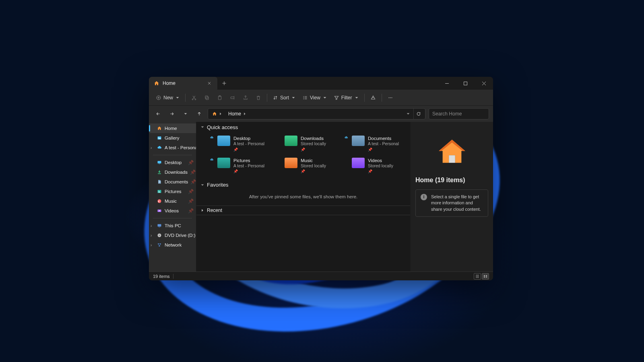 The image size is (644, 362). Describe the element at coordinates (172, 128) in the screenshot. I see `nav-home: Home` at that location.